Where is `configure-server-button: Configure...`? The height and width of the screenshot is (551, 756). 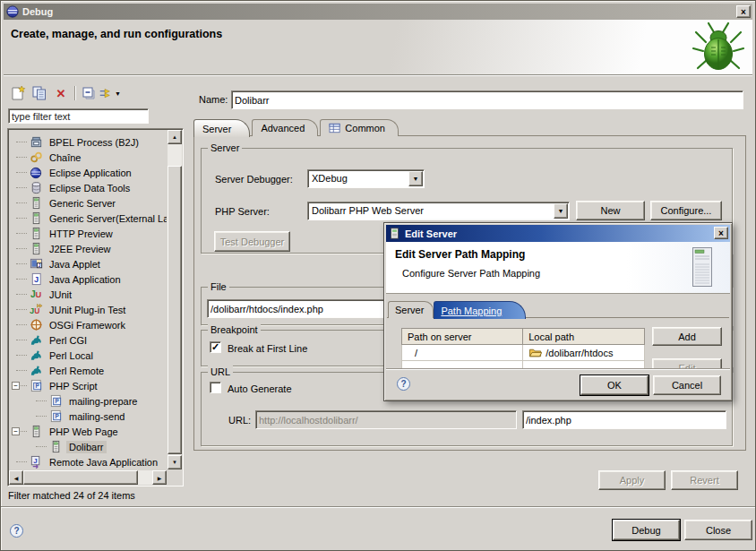
configure-server-button: Configure... is located at coordinates (686, 211).